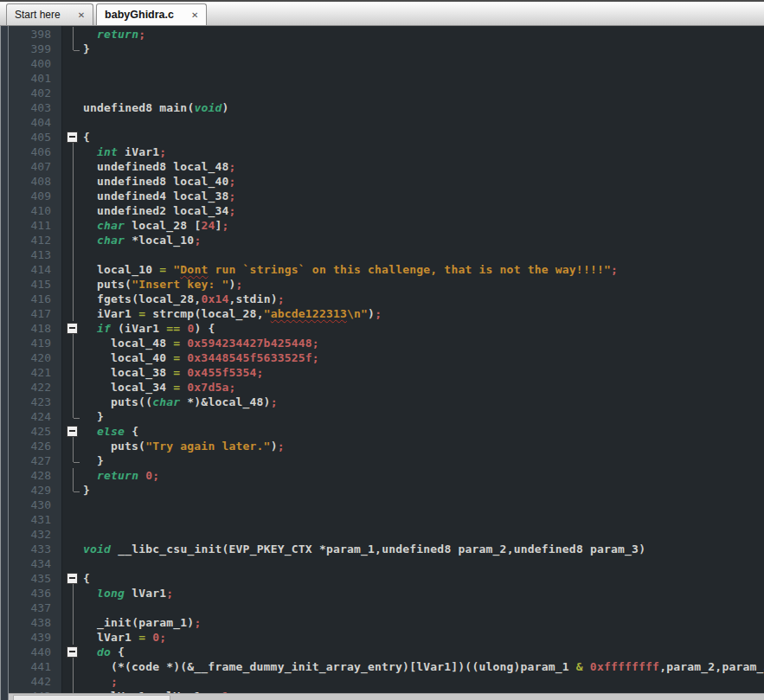 The height and width of the screenshot is (700, 764). What do you see at coordinates (386, 241) in the screenshot?
I see `code-line: 412char *local_10;` at bounding box center [386, 241].